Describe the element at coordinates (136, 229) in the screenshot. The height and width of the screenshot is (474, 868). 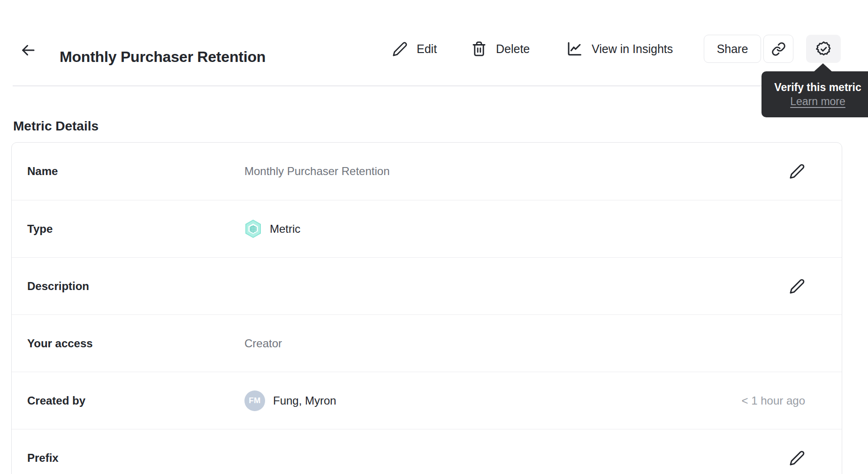
I see `row-label: Type` at that location.